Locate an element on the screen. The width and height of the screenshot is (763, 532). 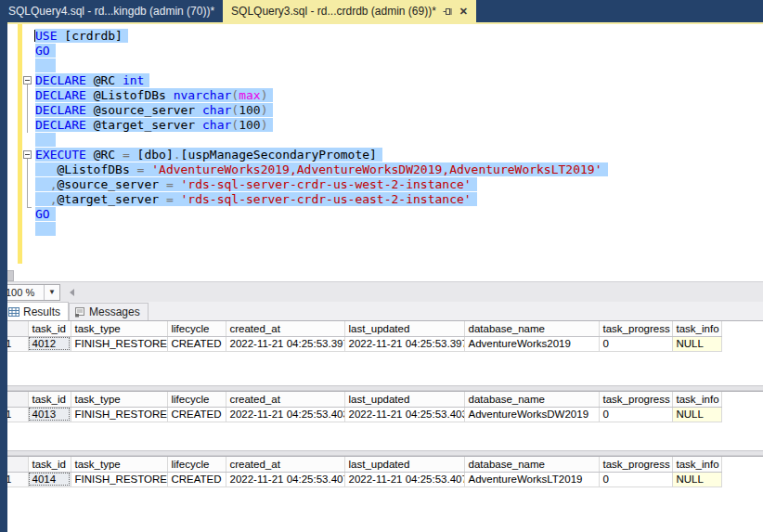
grid-cell: 4013 is located at coordinates (49, 414).